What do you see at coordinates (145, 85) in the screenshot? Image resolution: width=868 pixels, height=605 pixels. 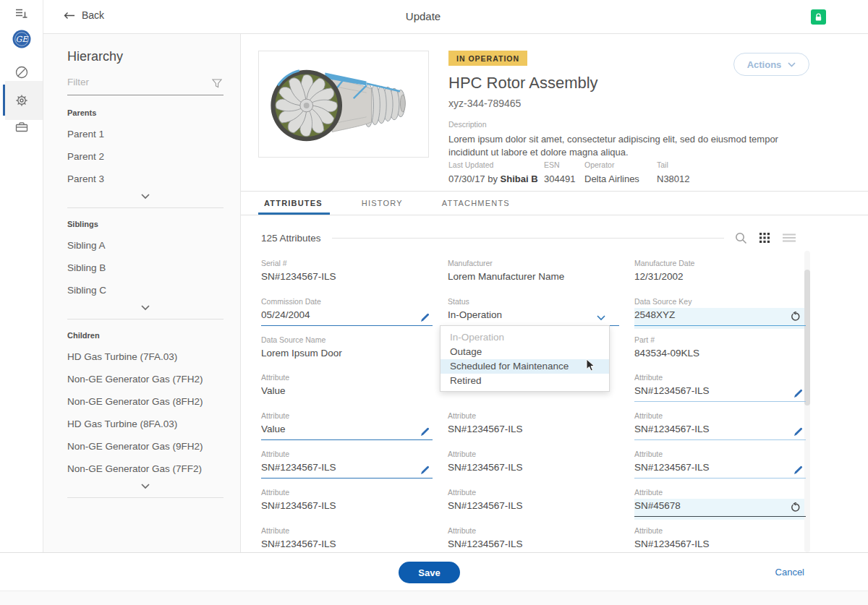 I see `filter-field` at bounding box center [145, 85].